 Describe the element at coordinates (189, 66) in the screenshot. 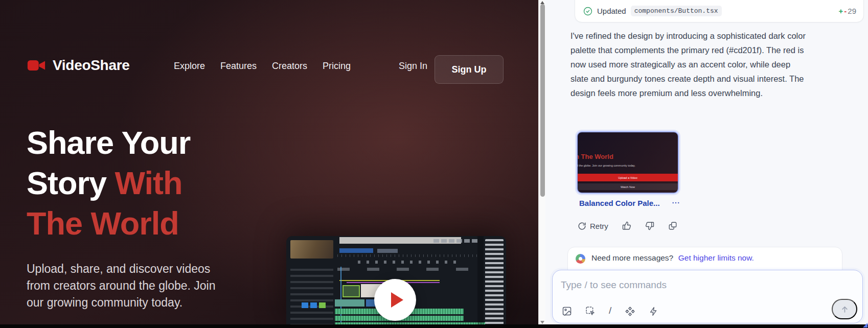

I see `nav-explore: Explore` at that location.